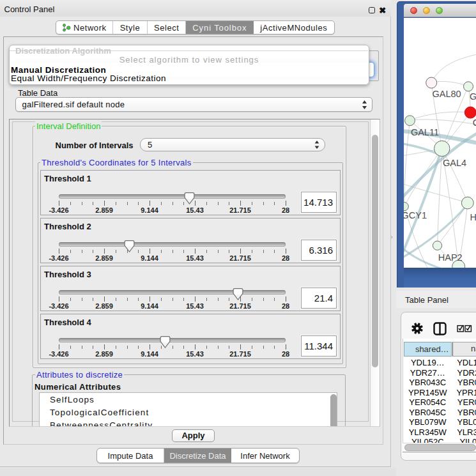  What do you see at coordinates (473, 217) in the screenshot?
I see `svg-text: HA` at bounding box center [473, 217].